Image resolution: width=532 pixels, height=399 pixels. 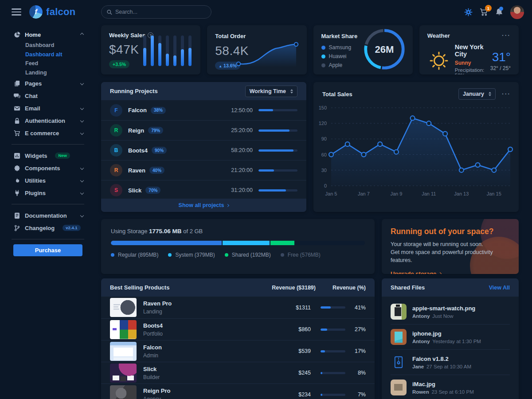 I want to click on sidebar-item-plugins: Plugins, so click(x=55, y=193).